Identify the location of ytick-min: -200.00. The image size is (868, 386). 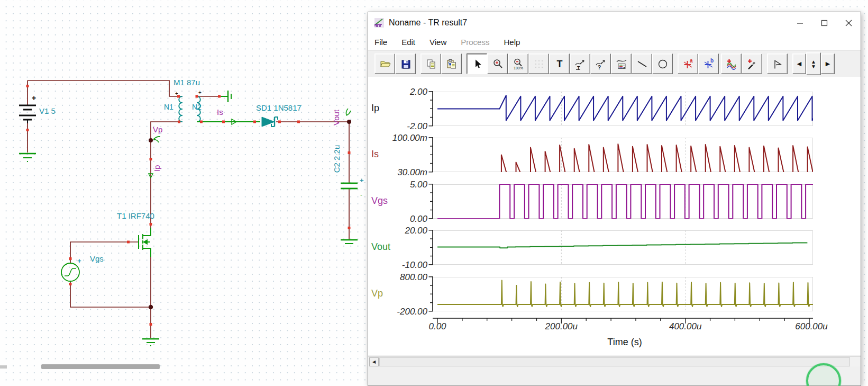
(398, 312).